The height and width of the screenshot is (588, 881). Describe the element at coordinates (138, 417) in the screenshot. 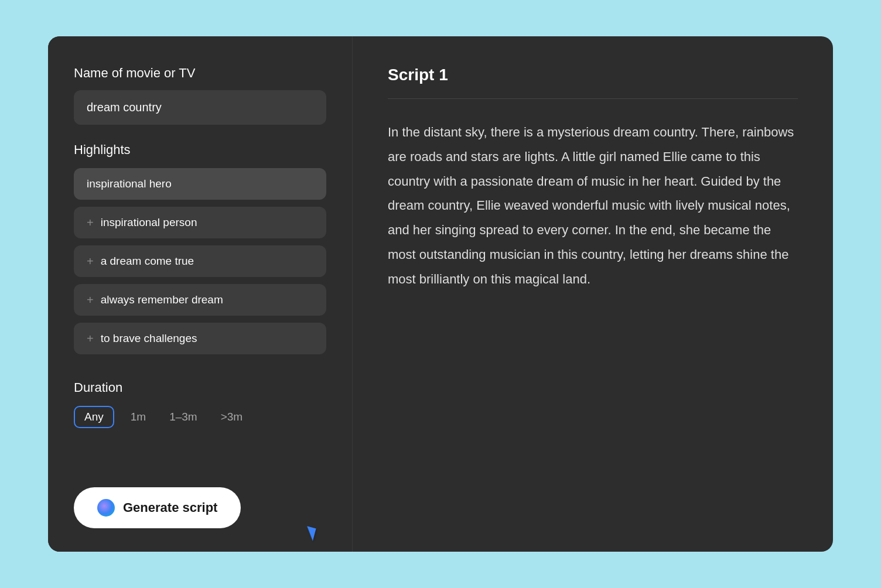

I see `duration-1m: 1m` at that location.